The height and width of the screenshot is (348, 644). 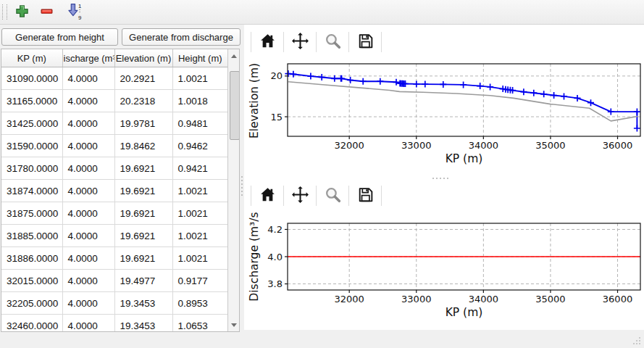 What do you see at coordinates (637, 341) in the screenshot?
I see `resize-grip` at bounding box center [637, 341].